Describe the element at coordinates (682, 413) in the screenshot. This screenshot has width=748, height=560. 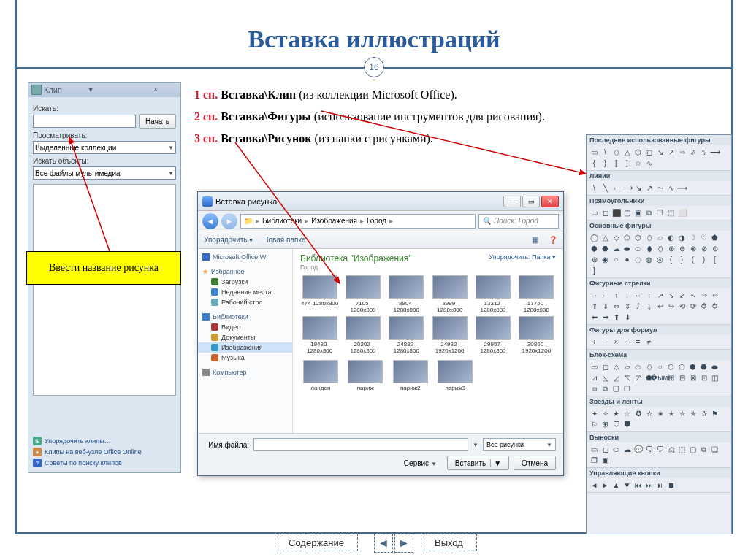
I see `shape-icon: ✮` at that location.